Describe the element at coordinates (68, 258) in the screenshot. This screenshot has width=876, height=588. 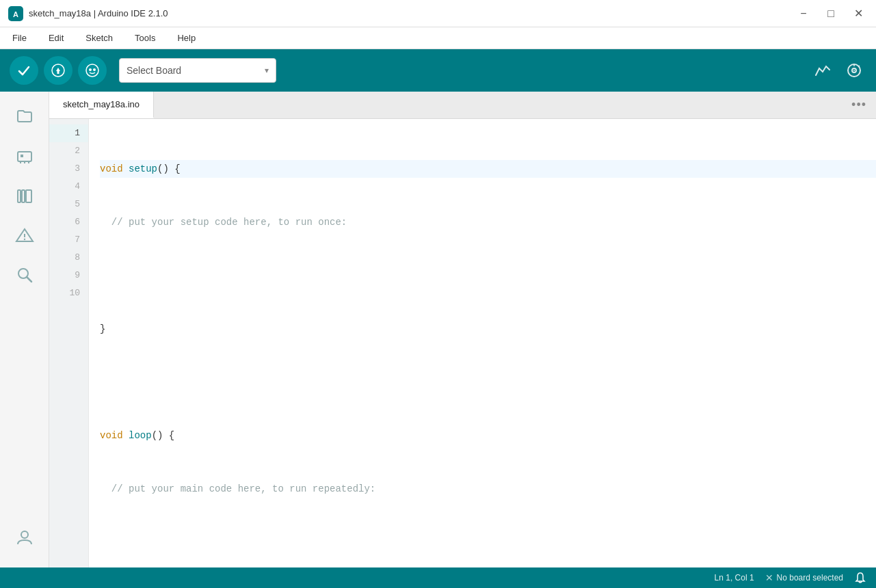
I see `line-number-8: 8` at that location.